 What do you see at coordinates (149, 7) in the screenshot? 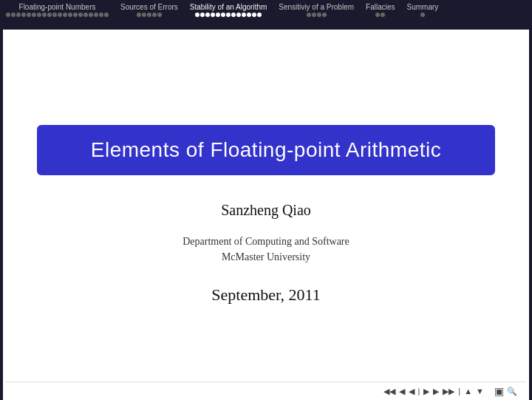
I see `nav-label-sources-errors: Sources of Errors` at bounding box center [149, 7].